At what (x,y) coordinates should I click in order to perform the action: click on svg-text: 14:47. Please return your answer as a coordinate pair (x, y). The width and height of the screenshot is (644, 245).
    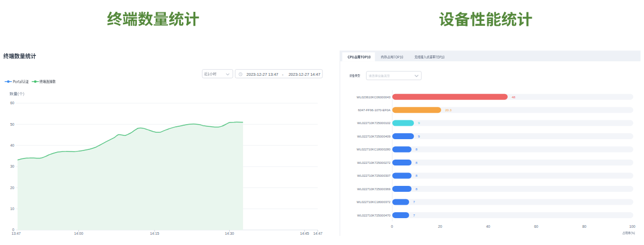
    Looking at the image, I should click on (318, 233).